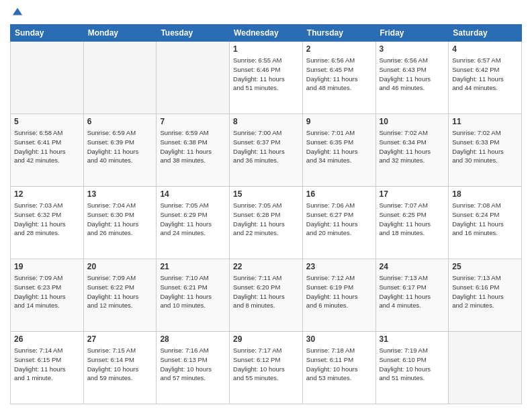 This screenshot has height=411, width=532. Describe the element at coordinates (339, 295) in the screenshot. I see `calendar-cell: 23Sunrise: 7:12 AM Sunset: 6:19 PM Dayli…` at that location.